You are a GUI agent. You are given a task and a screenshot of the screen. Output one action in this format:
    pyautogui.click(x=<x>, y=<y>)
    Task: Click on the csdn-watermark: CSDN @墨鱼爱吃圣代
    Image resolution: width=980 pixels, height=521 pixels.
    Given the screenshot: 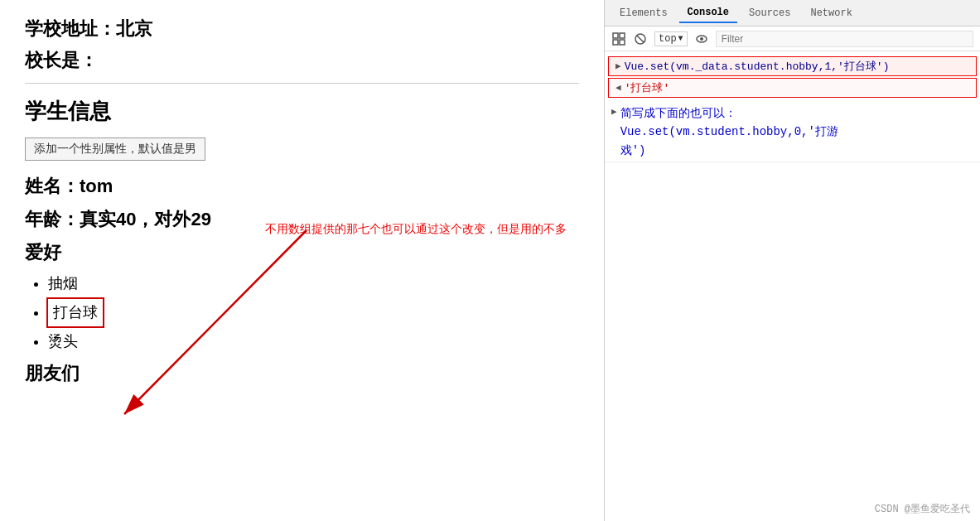 What is the action you would take?
    pyautogui.click(x=923, y=509)
    